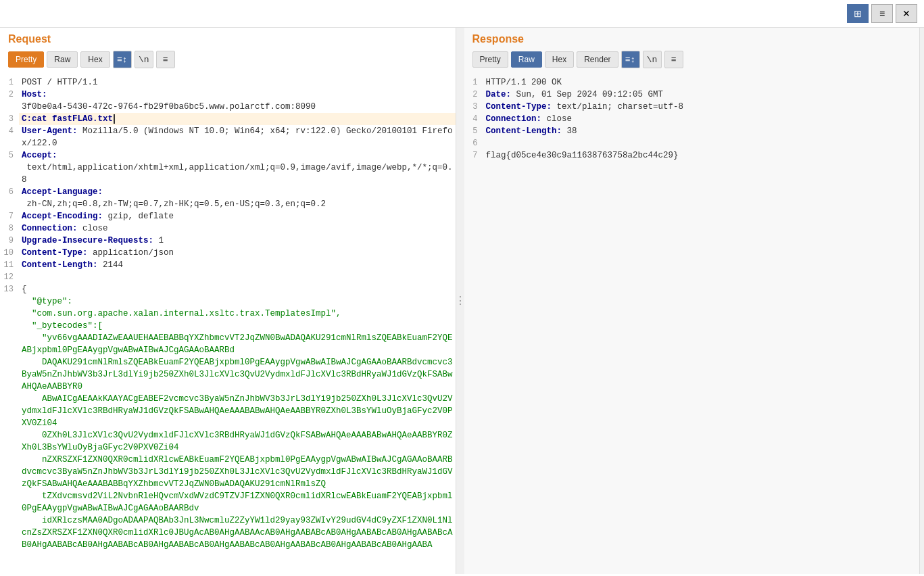 The height and width of the screenshot is (576, 924). I want to click on table-row: 4 User-Agent: Mozilla/5.0 (Windows NT 10…, so click(228, 137).